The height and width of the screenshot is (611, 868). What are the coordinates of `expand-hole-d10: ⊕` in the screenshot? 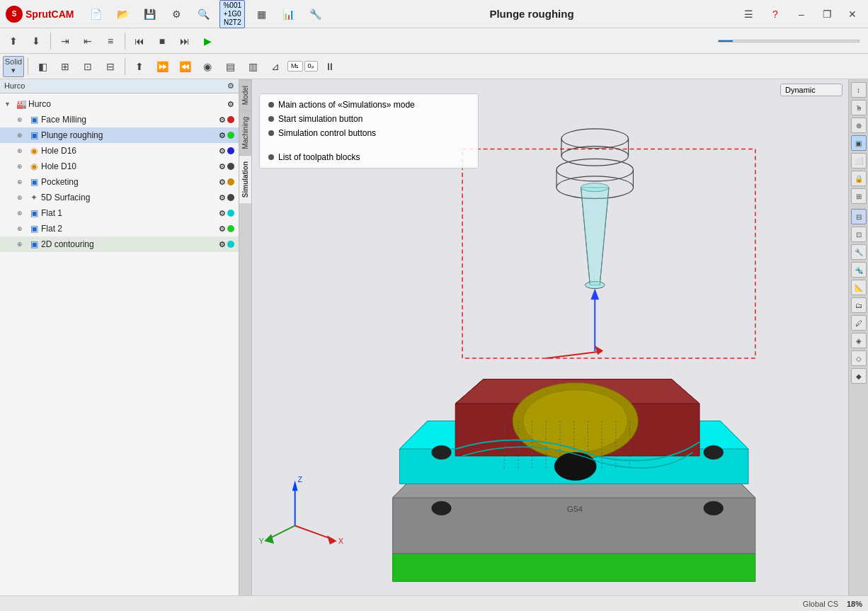 It's located at (22, 166).